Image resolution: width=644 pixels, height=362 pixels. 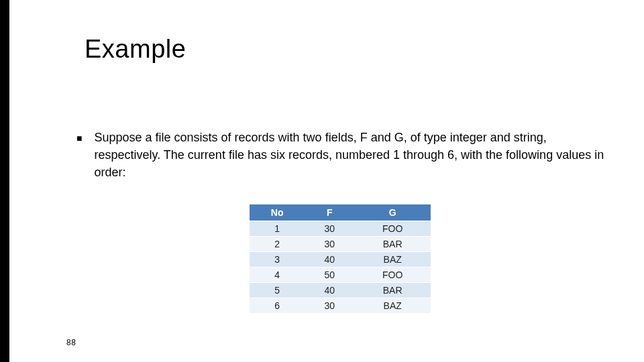 What do you see at coordinates (340, 259) in the screenshot?
I see `records-table: No F G 1 30 FOO 2 30 BAR 3 40` at bounding box center [340, 259].